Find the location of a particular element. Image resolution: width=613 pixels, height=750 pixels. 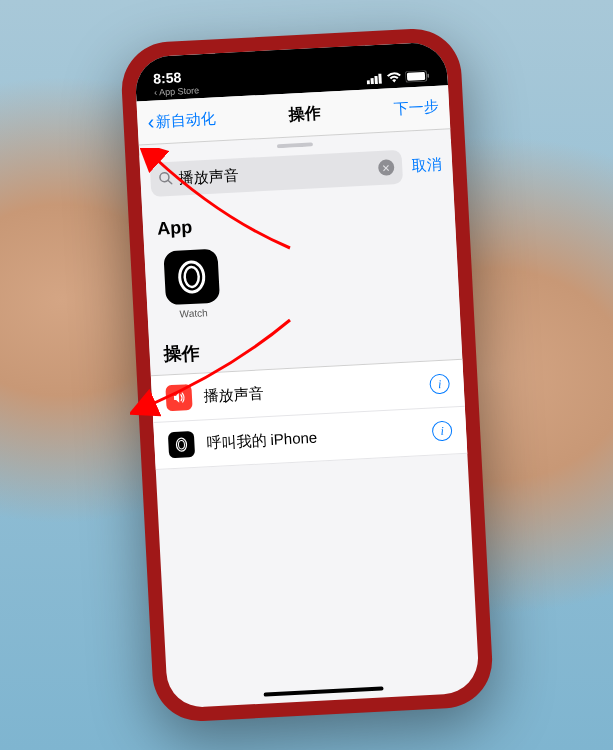

search-input: 播放声音 is located at coordinates (276, 174).